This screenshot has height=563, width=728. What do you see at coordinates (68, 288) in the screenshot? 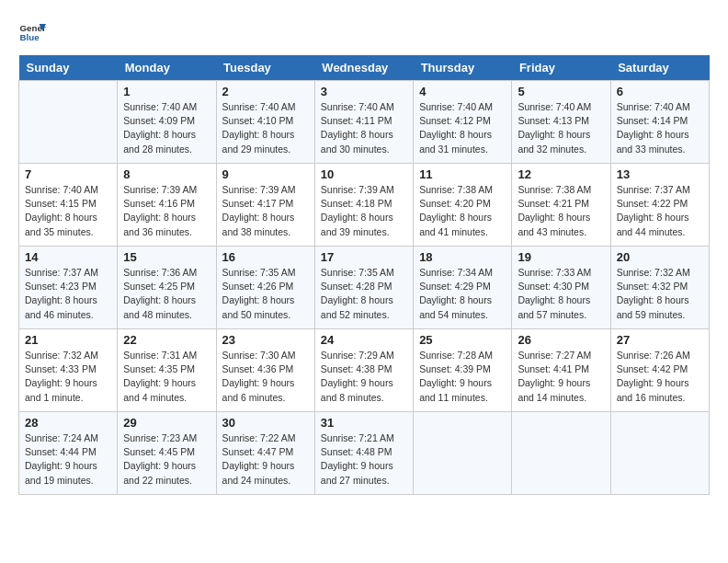
I see `calendar-cell: 14Sunrise: 7:37 AM Sunset: 4:23 PM Dayli…` at bounding box center [68, 288].